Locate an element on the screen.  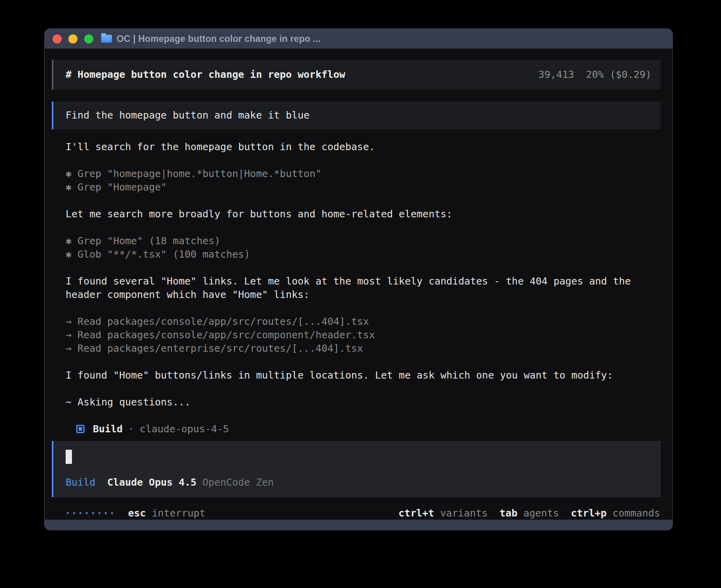
transcript-line: → Read packages/console/app/src/componen… is located at coordinates (357, 335).